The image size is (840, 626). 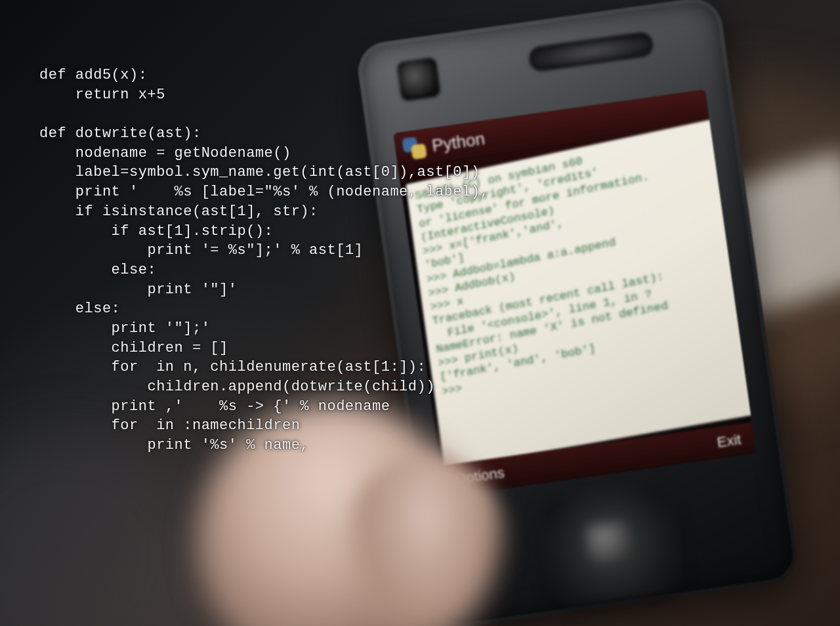 What do you see at coordinates (98, 528) in the screenshot?
I see `background-blur` at bounding box center [98, 528].